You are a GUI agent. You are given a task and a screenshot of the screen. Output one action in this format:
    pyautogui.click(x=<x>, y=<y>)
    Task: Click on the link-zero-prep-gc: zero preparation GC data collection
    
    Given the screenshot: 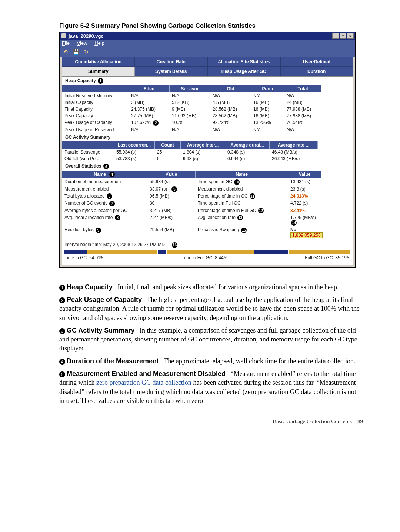 What is the action you would take?
    pyautogui.click(x=144, y=383)
    